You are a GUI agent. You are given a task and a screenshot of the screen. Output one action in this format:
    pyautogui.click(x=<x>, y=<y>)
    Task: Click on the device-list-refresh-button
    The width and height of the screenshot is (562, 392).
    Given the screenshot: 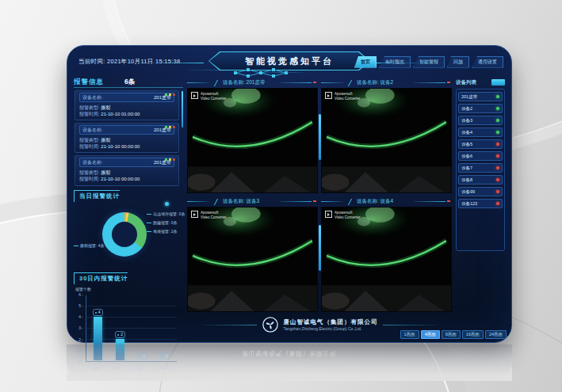 What is the action you would take?
    pyautogui.click(x=498, y=82)
    